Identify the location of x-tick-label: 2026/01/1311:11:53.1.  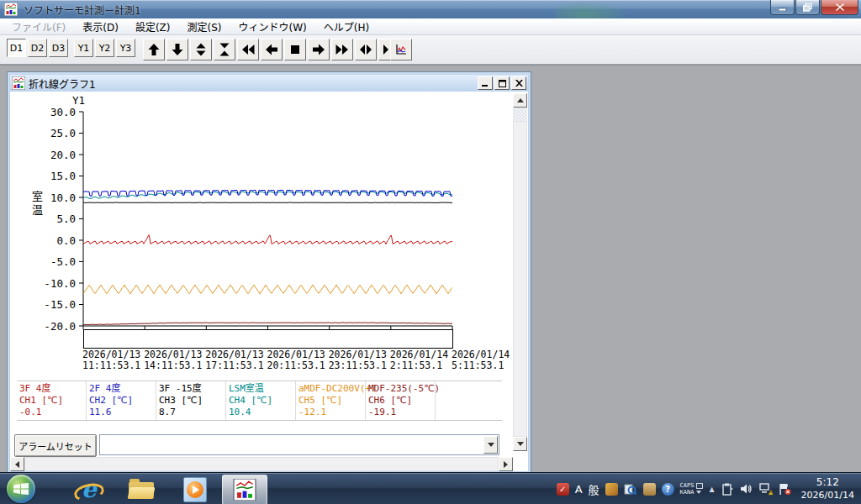
(118, 360).